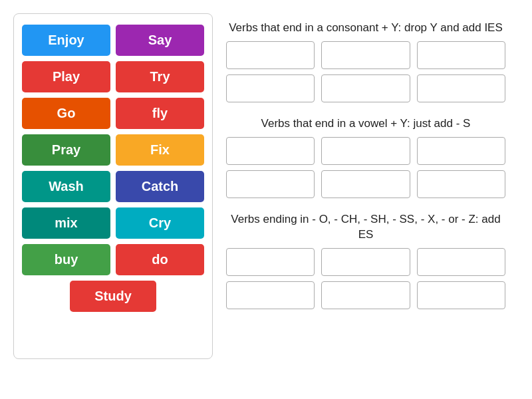  What do you see at coordinates (113, 77) in the screenshot?
I see `verb-row: PlayTry` at bounding box center [113, 77].